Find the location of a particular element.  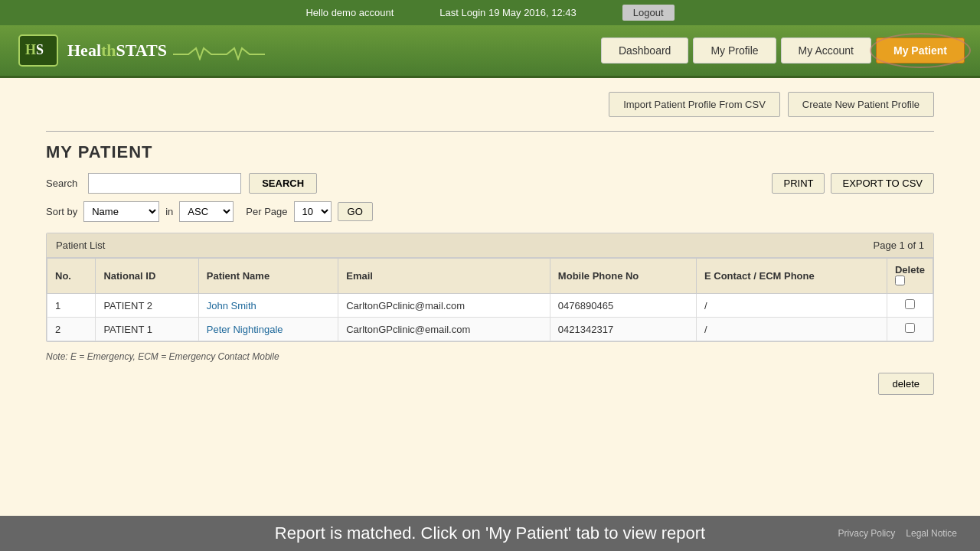

page-info: Page 1 of 1 is located at coordinates (899, 245).